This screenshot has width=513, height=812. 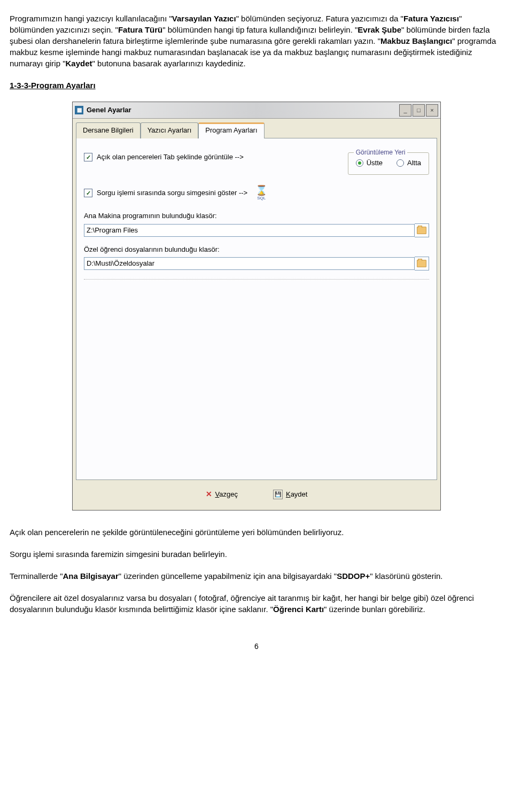 I want to click on cancel-icon: ✕, so click(x=209, y=494).